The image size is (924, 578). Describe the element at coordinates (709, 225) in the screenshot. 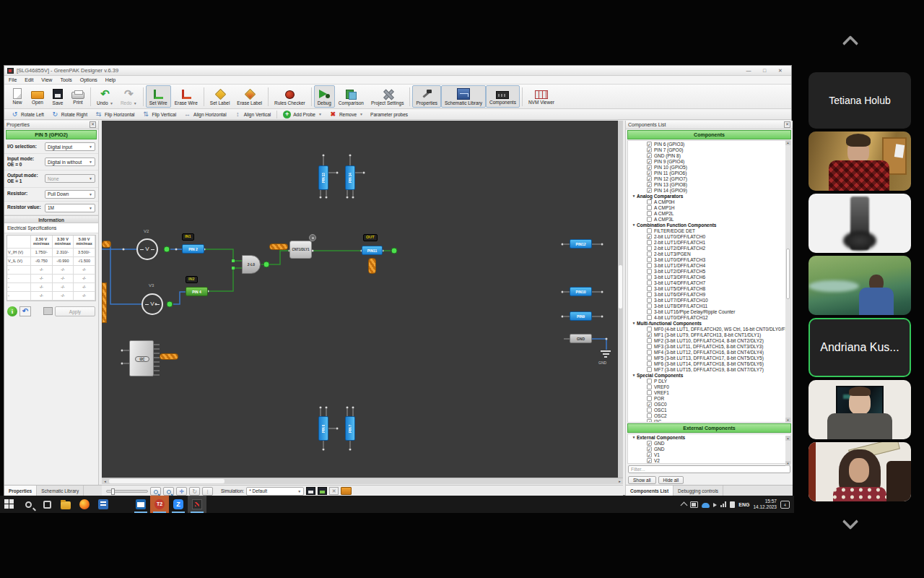

I see `component-group: ▾Combination Function Components` at that location.